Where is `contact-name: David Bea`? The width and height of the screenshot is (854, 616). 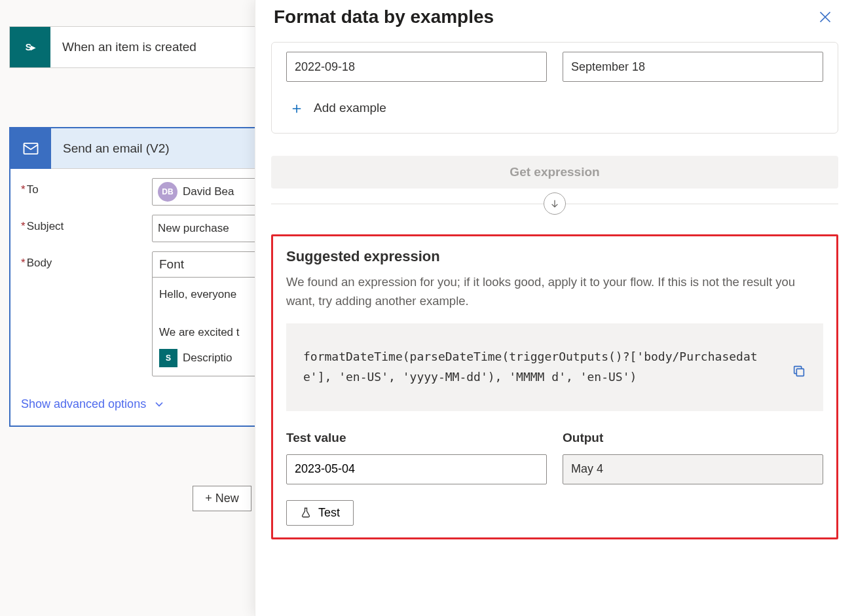
contact-name: David Bea is located at coordinates (208, 192).